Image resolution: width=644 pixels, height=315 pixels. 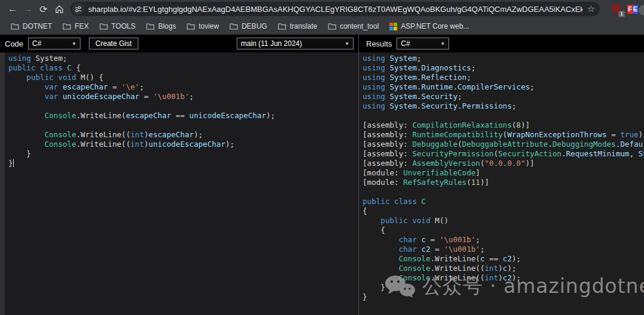 What do you see at coordinates (123, 26) in the screenshot?
I see `bookmark-label: TOOLS` at bounding box center [123, 26].